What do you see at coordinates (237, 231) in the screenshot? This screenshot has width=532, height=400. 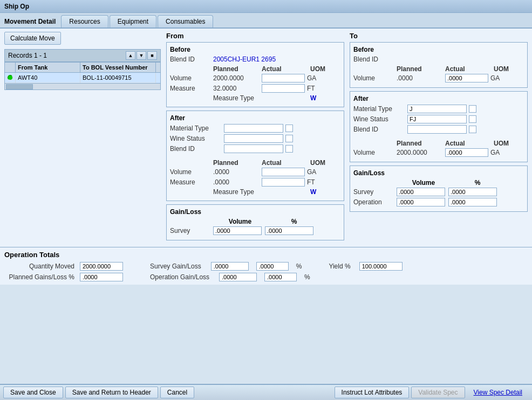 I see `from-gainloss-survey-volume` at bounding box center [237, 231].